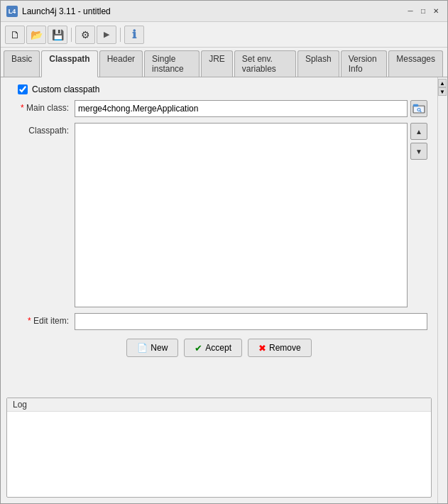 This screenshot has width=448, height=504. I want to click on run-button: ▶, so click(106, 35).